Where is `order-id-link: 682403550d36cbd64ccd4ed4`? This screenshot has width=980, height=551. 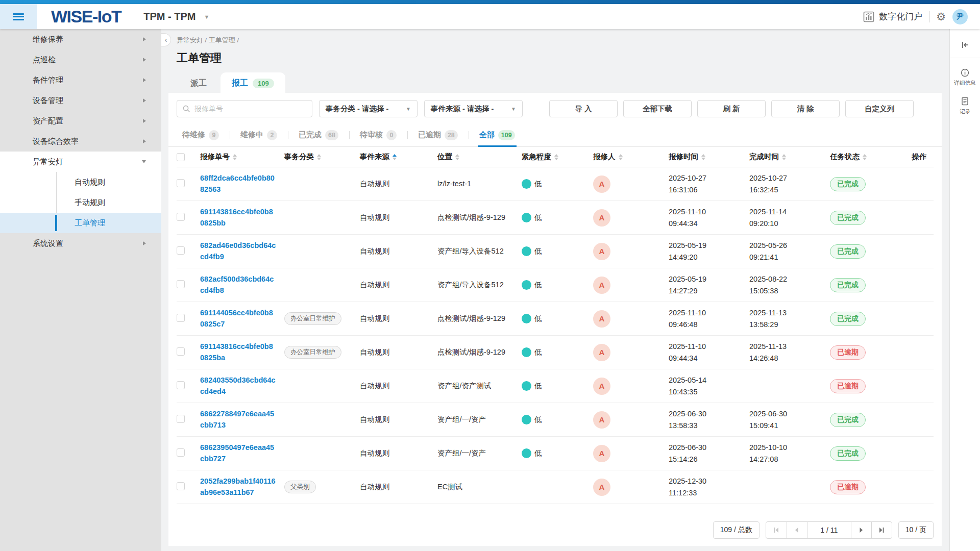
order-id-link: 682403550d36cbd64ccd4ed4 is located at coordinates (242, 386).